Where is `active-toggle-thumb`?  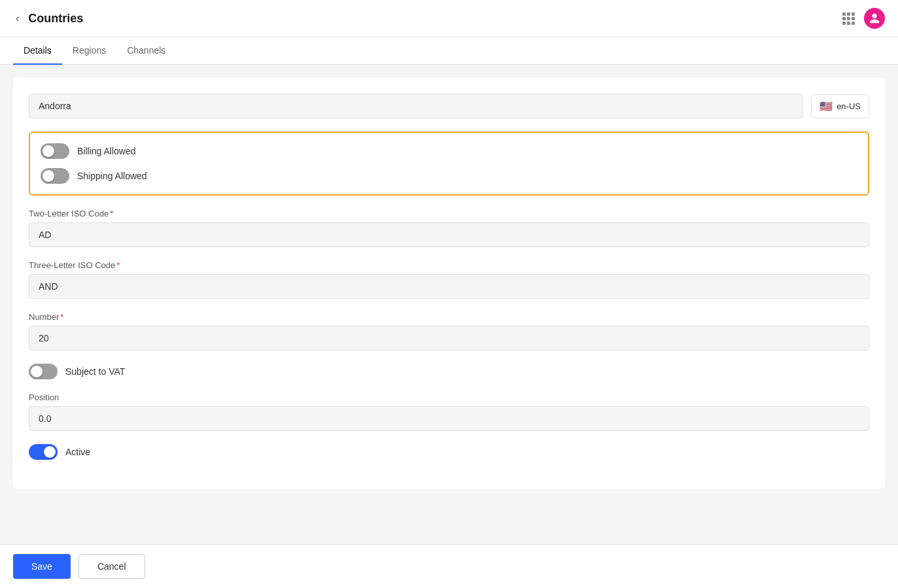
active-toggle-thumb is located at coordinates (50, 452).